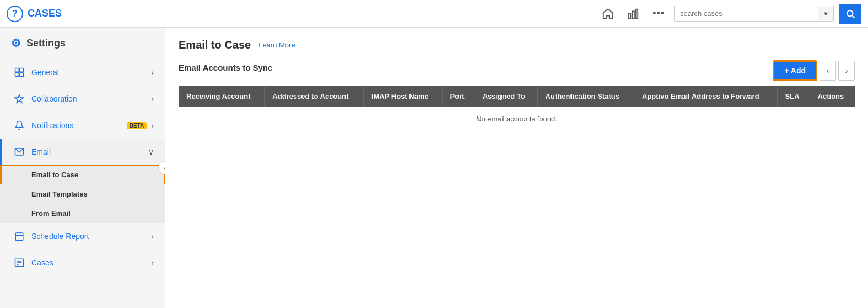 This screenshot has width=868, height=308. I want to click on empty-state-row: No email accounts found., so click(517, 119).